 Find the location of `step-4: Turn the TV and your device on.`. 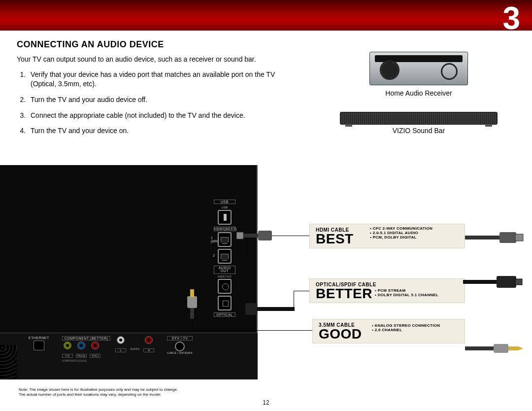

step-4: Turn the TV and your device on. is located at coordinates (161, 131).